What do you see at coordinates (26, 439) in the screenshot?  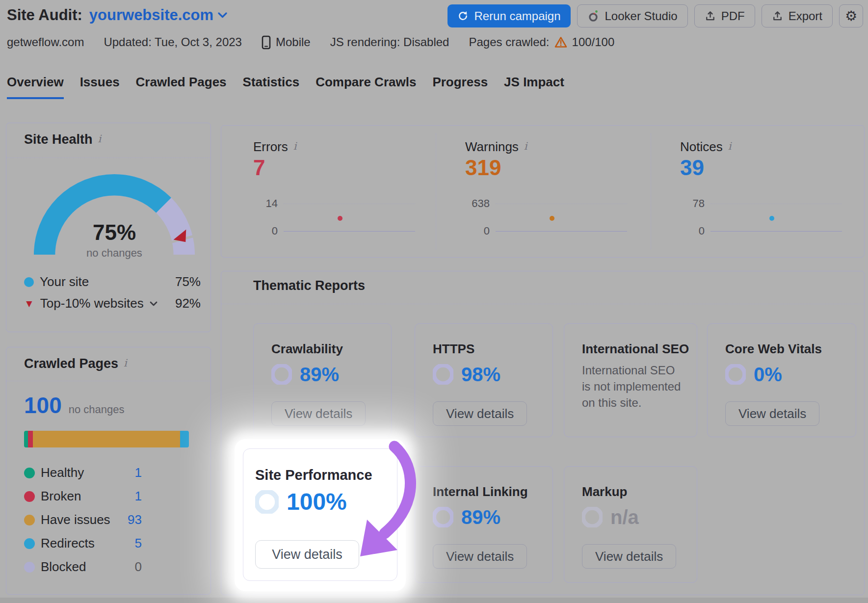 I see `bar-healthy` at bounding box center [26, 439].